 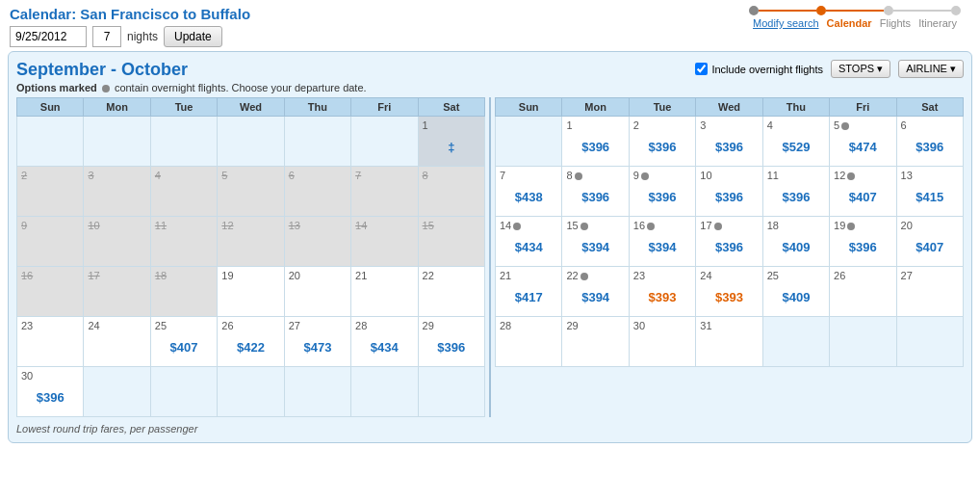 I want to click on table-row: 15$394, so click(x=595, y=242).